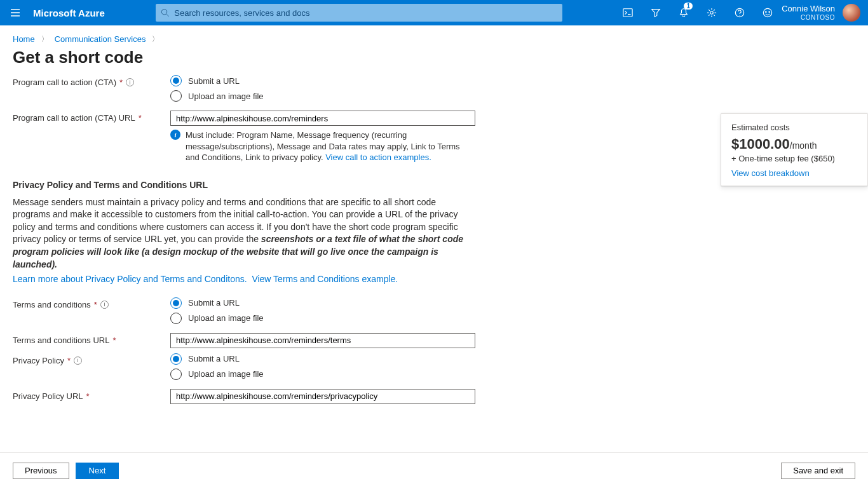  What do you see at coordinates (808, 18) in the screenshot?
I see `user-tenant: CONTOSO` at bounding box center [808, 18].